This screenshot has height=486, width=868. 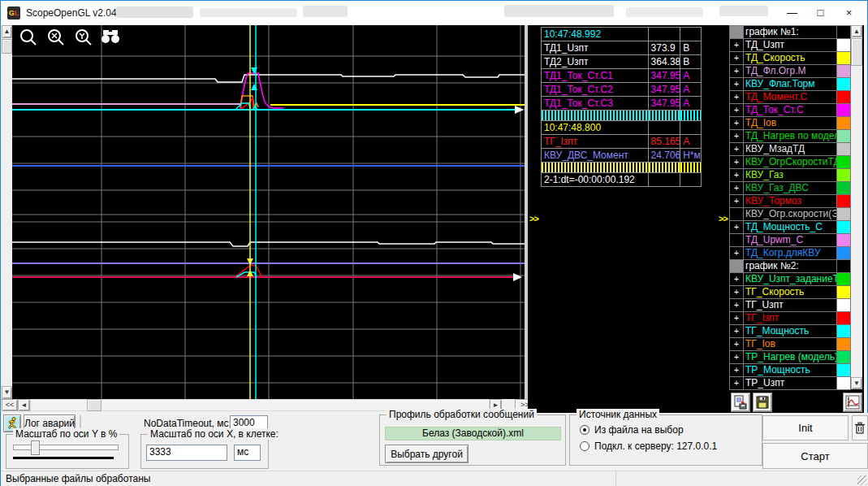 I want to click on channel-label: КВУ_Газ, so click(x=791, y=176).